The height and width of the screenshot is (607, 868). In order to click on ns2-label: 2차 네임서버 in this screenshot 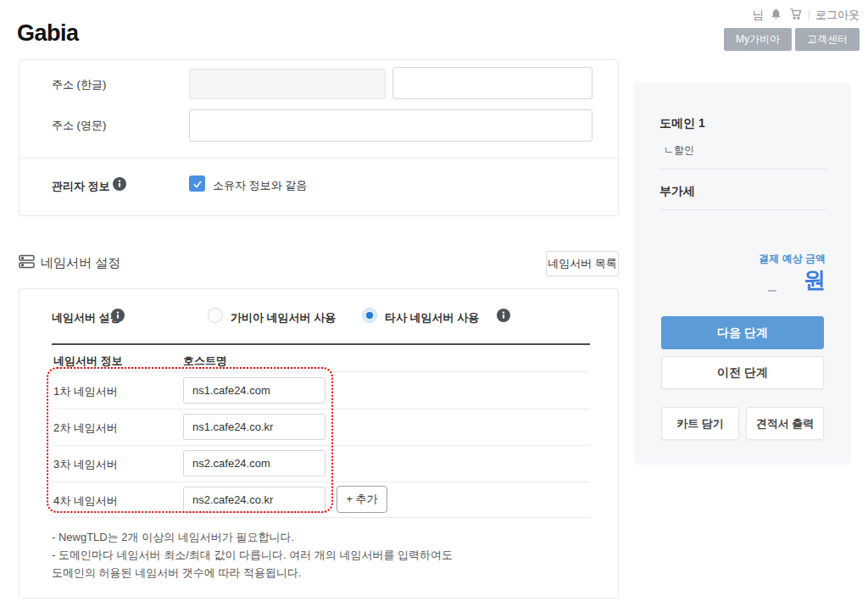, I will do `click(86, 428)`.